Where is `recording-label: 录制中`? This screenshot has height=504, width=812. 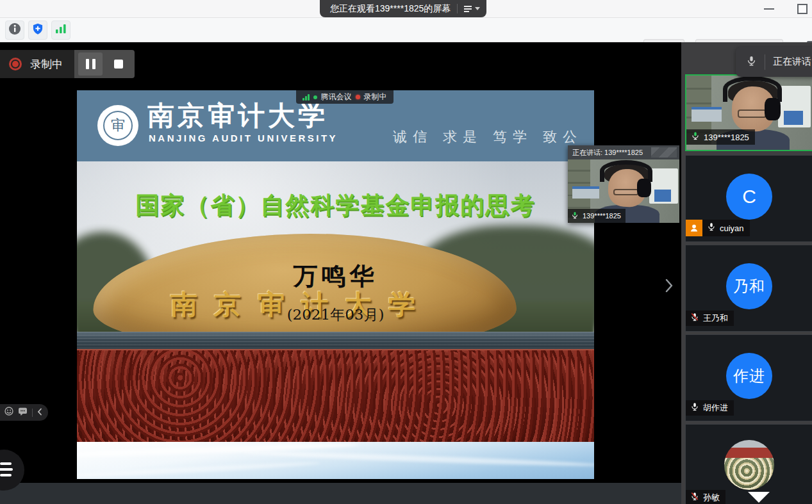 recording-label: 录制中 is located at coordinates (46, 64).